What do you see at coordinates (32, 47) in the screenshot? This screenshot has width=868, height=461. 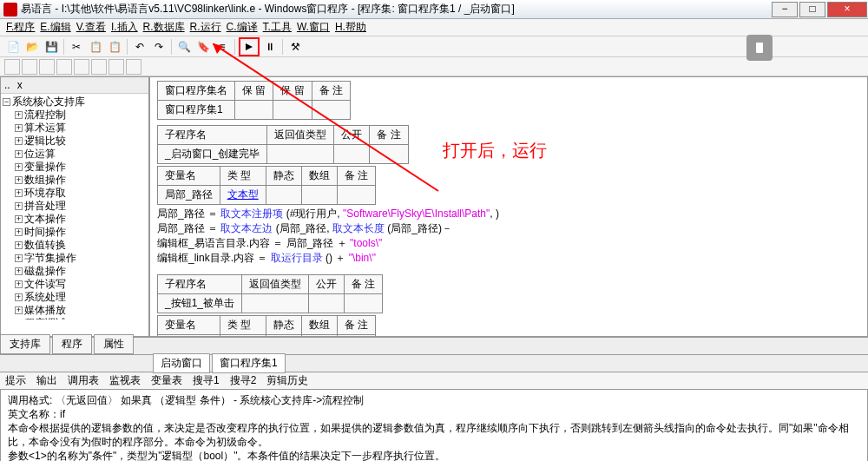 I see `open-icon: 📂` at bounding box center [32, 47].